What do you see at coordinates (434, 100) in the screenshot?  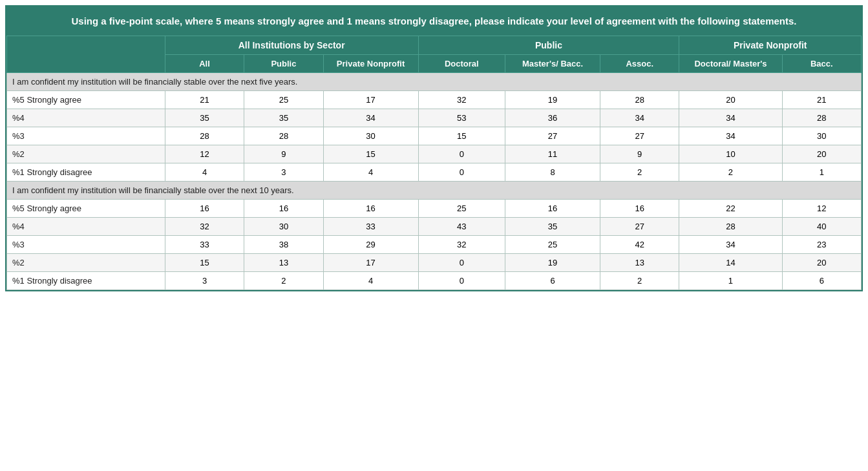 I see `table-row: %5 Strongly agree2125173219282021` at bounding box center [434, 100].